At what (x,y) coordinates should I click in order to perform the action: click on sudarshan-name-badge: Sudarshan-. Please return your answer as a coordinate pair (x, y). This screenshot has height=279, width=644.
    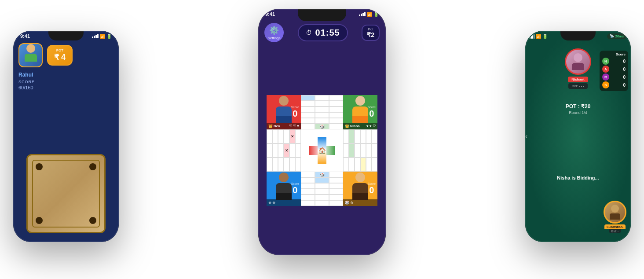
    Looking at the image, I should click on (615, 227).